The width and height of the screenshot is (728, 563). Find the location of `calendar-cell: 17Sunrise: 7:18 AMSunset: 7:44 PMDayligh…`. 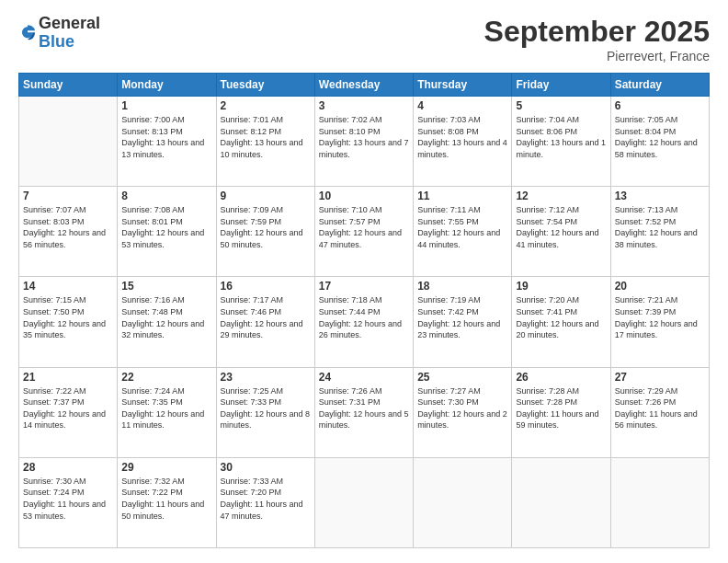

calendar-cell: 17Sunrise: 7:18 AMSunset: 7:44 PMDayligh… is located at coordinates (364, 322).